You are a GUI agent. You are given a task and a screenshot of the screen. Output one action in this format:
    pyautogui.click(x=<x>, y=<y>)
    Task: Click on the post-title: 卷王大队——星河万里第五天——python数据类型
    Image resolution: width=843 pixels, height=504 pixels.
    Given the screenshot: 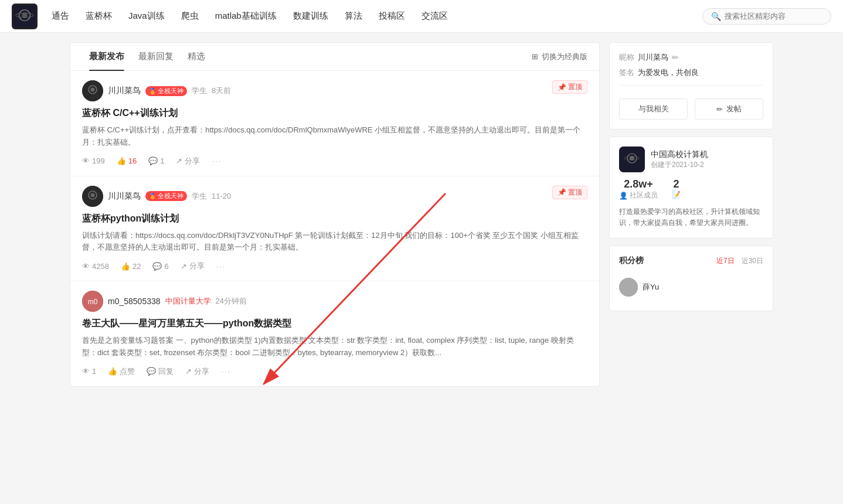 What is the action you would take?
    pyautogui.click(x=335, y=323)
    